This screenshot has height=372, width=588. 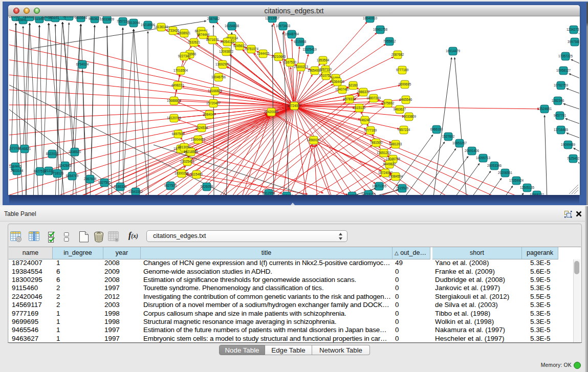 What do you see at coordinates (52, 154) in the screenshot?
I see `svg-text: 8322037` at bounding box center [52, 154].